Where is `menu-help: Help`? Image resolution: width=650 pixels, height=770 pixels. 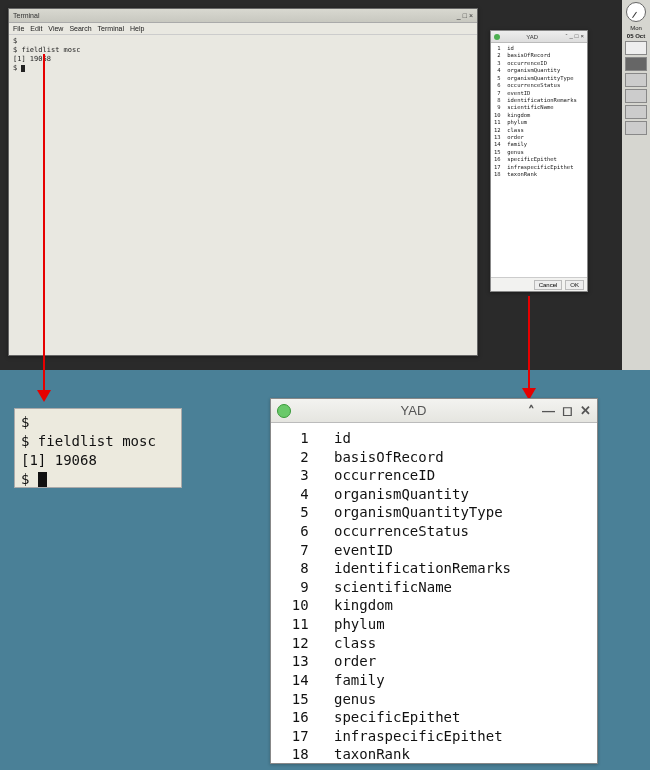 menu-help: Help is located at coordinates (137, 28).